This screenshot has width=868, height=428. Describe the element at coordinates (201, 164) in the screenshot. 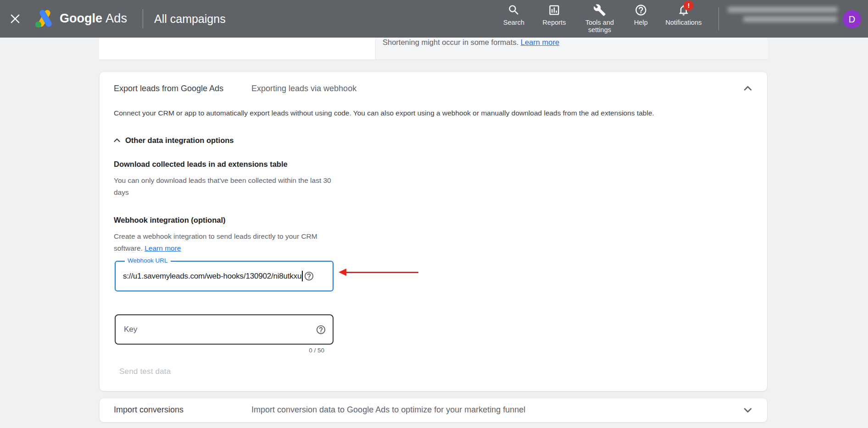

I see `download-leads-title: Download collected leads in ad extension…` at that location.